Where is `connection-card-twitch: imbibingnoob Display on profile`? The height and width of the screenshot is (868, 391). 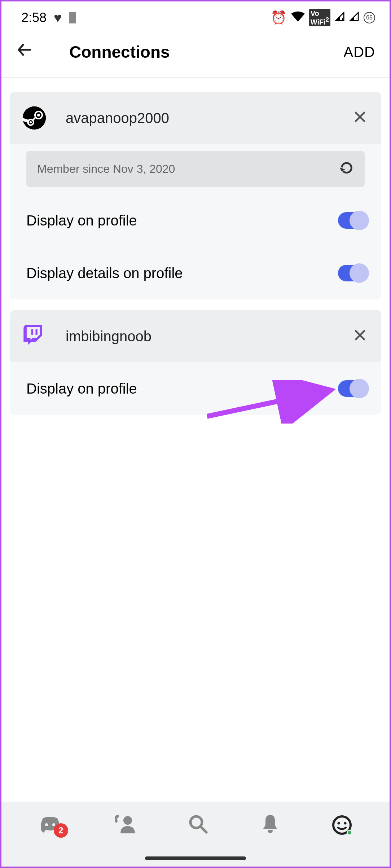 connection-card-twitch: imbibingnoob Display on profile is located at coordinates (196, 363).